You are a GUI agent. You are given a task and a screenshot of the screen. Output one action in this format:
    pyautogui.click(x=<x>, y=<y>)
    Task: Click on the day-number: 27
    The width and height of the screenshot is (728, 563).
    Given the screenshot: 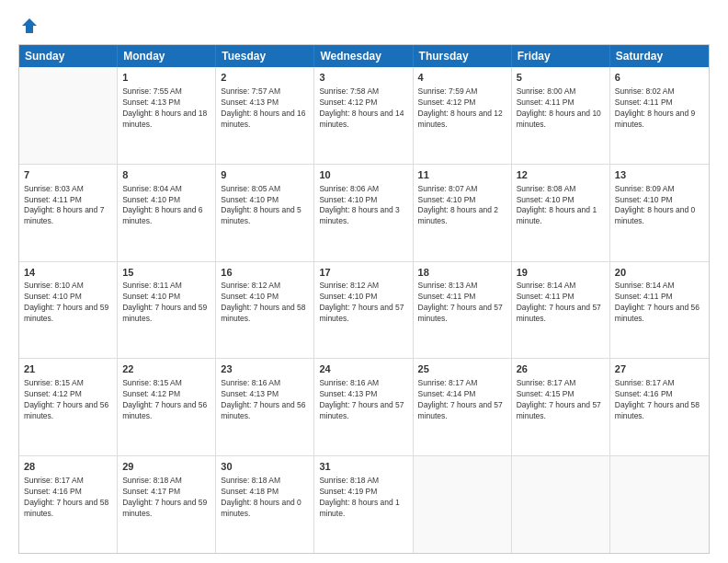 What is the action you would take?
    pyautogui.click(x=660, y=370)
    